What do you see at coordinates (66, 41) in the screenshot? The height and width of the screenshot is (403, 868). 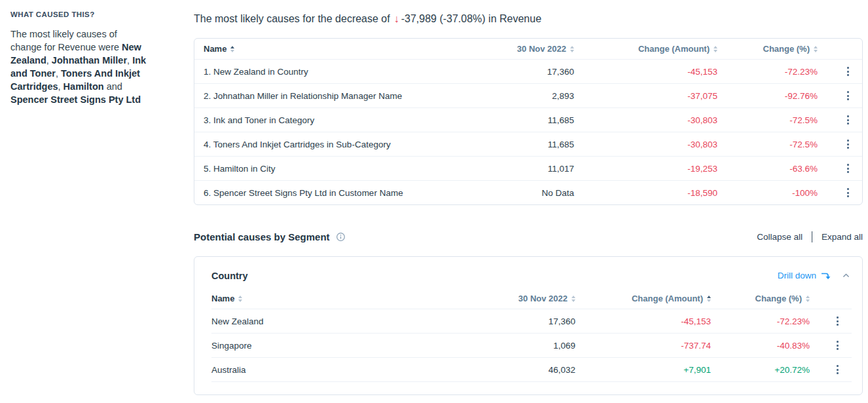 I see `summary-intro: The most likely causes of change for Rev…` at bounding box center [66, 41].